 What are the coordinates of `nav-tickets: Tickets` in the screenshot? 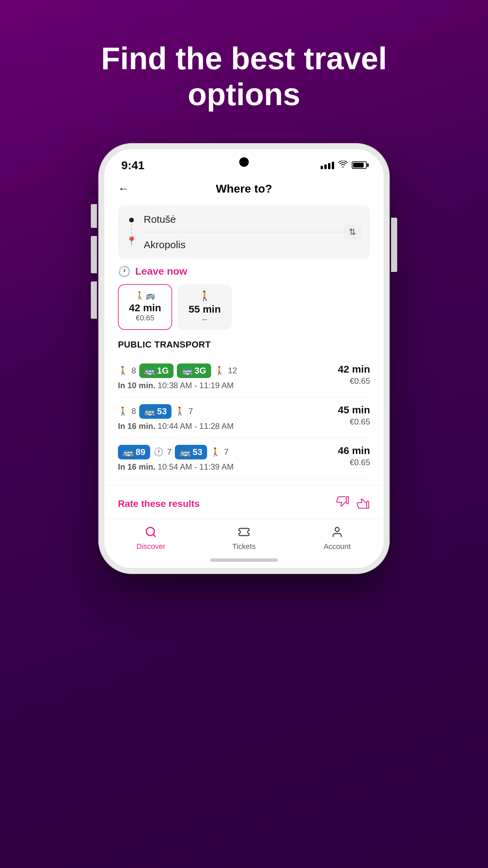 It's located at (244, 538).